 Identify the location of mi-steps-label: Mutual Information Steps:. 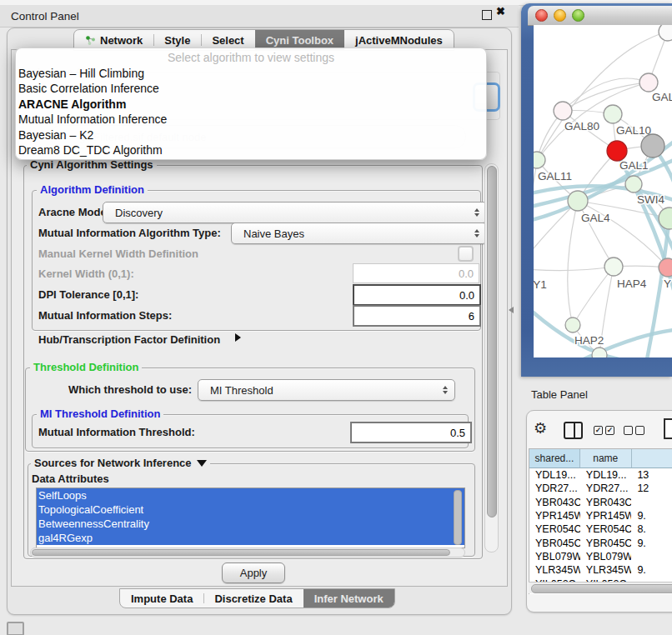
(105, 315).